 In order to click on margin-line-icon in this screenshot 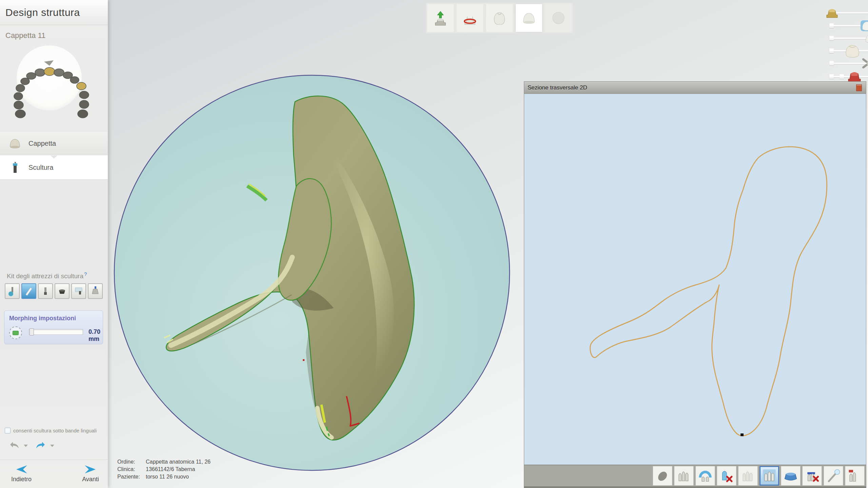, I will do `click(470, 18)`.